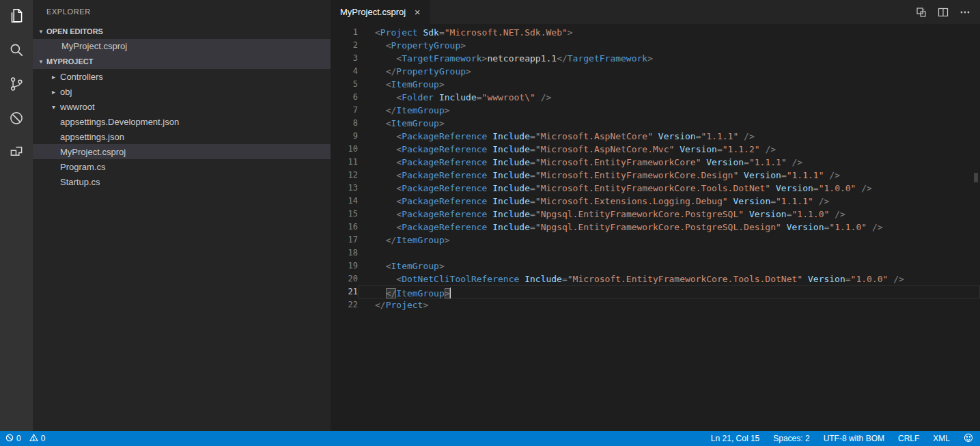 The image size is (980, 446). I want to click on code-line-12: 12 <PackageReference Include="Microsoft.…, so click(656, 175).